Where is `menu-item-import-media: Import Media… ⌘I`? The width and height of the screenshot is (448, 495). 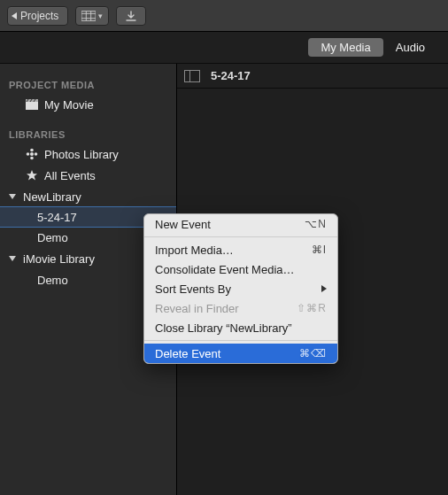 menu-item-import-media: Import Media… ⌘I is located at coordinates (241, 250).